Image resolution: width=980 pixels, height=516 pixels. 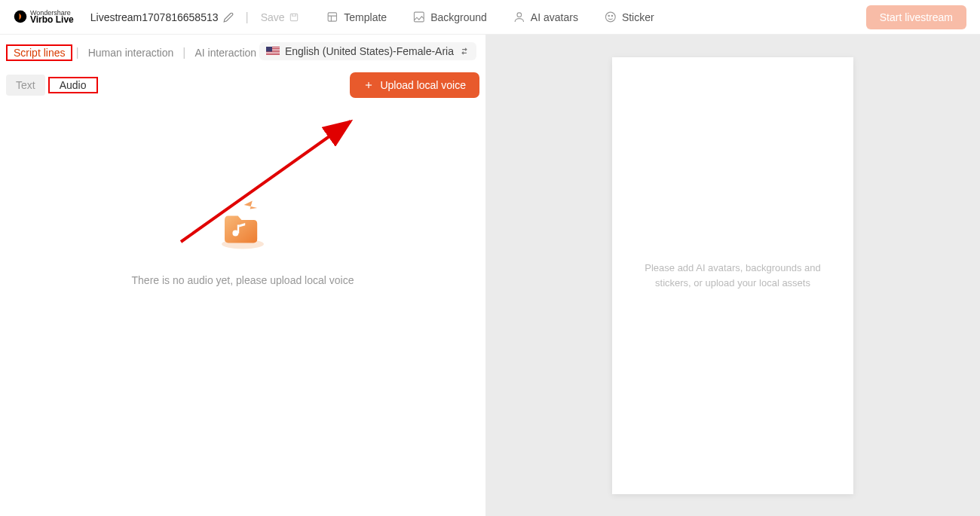 What do you see at coordinates (26, 85) in the screenshot?
I see `tab-text: Text` at bounding box center [26, 85].